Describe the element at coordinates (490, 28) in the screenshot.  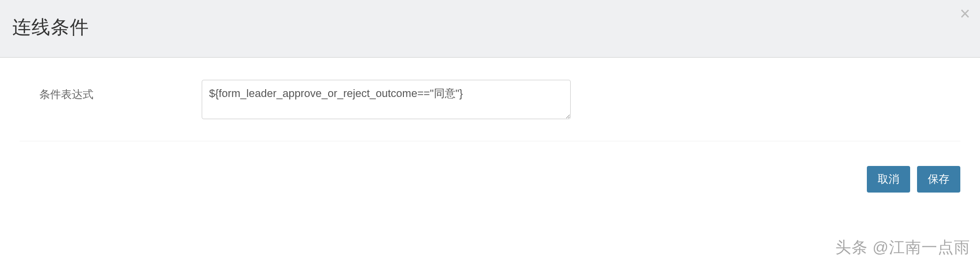
I see `modal-title: 连线条件` at that location.